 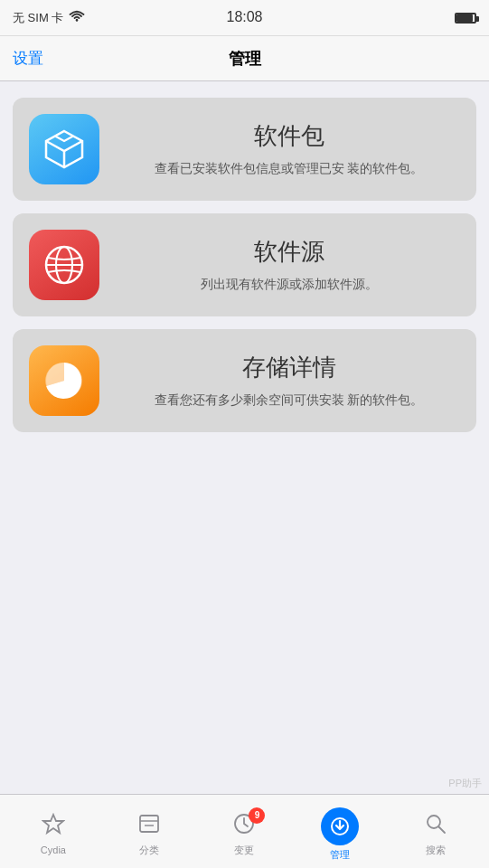 I want to click on page-title: 管理, so click(x=245, y=59).